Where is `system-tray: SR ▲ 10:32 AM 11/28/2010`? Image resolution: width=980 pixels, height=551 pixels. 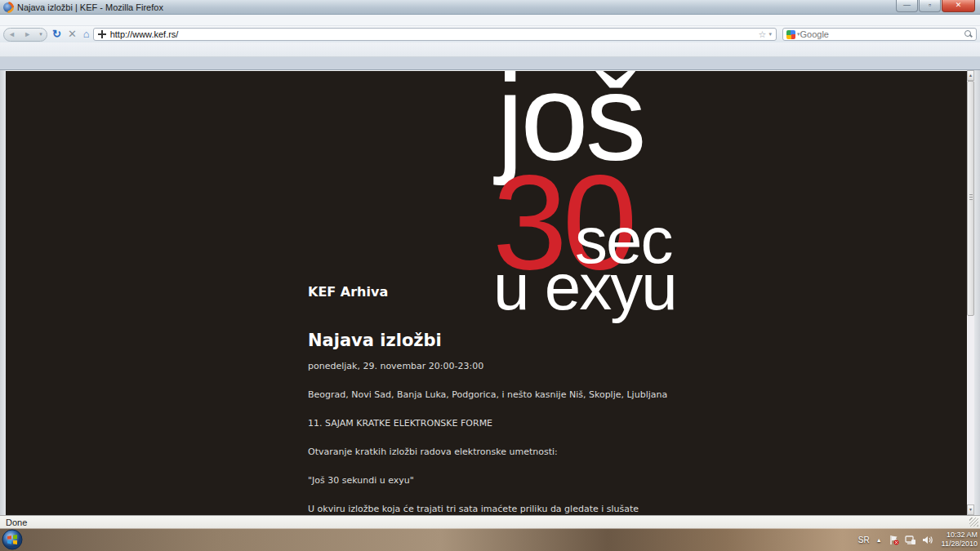
system-tray: SR ▲ 10:32 AM 11/28/2010 is located at coordinates (918, 540).